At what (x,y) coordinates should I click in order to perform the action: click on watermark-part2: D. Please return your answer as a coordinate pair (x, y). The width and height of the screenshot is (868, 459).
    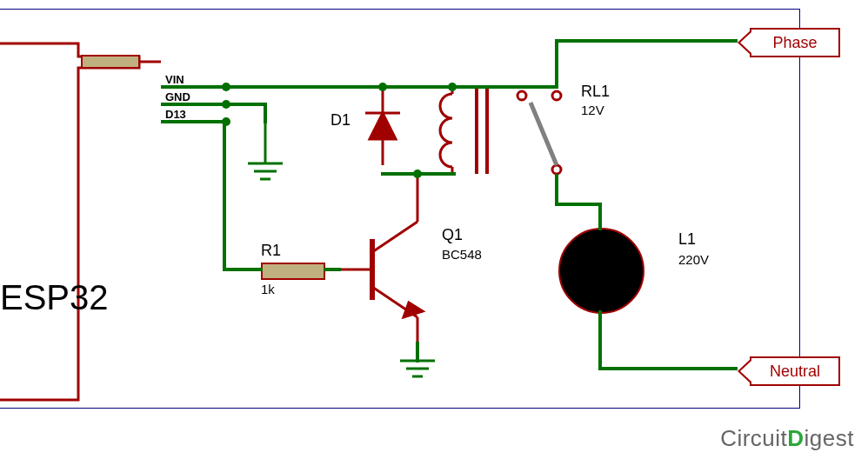
    Looking at the image, I should click on (795, 438).